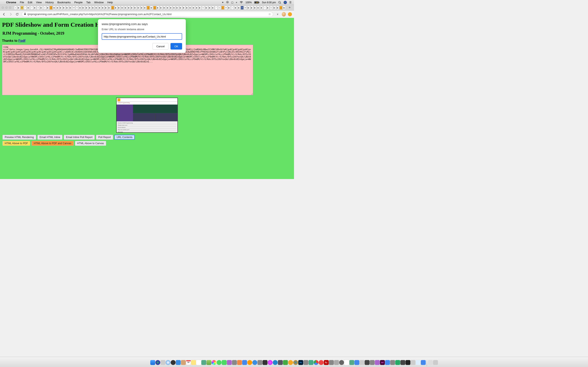 This screenshot has width=588, height=367. Describe the element at coordinates (52, 143) in the screenshot. I see `html-to-pdf-canvas-button: HTML Above to PDF and Canvas` at that location.